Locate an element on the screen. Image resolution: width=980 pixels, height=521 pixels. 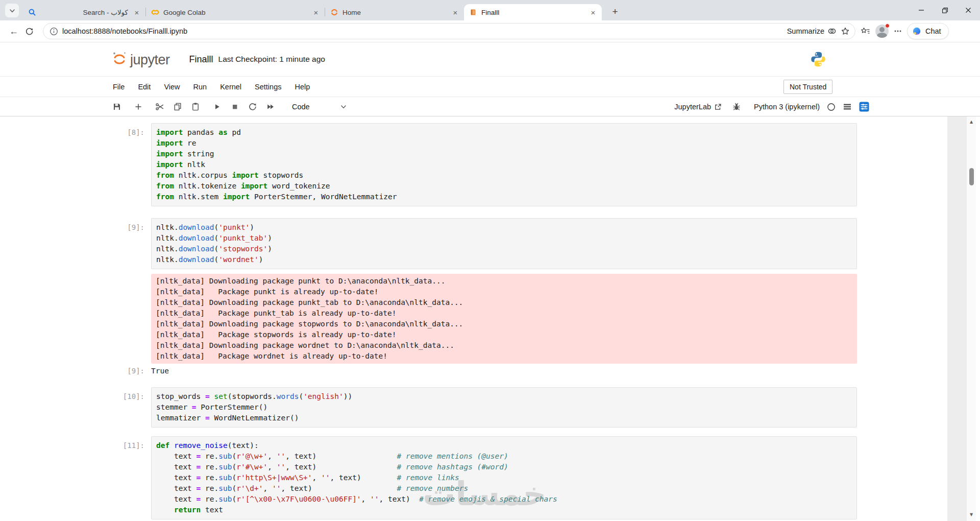
run-all-button is located at coordinates (271, 107).